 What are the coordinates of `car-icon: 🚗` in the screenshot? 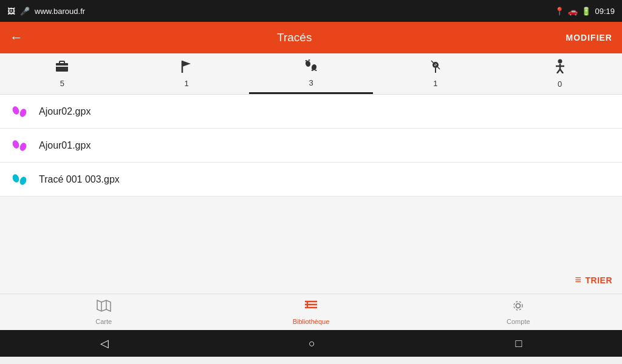 It's located at (573, 11).